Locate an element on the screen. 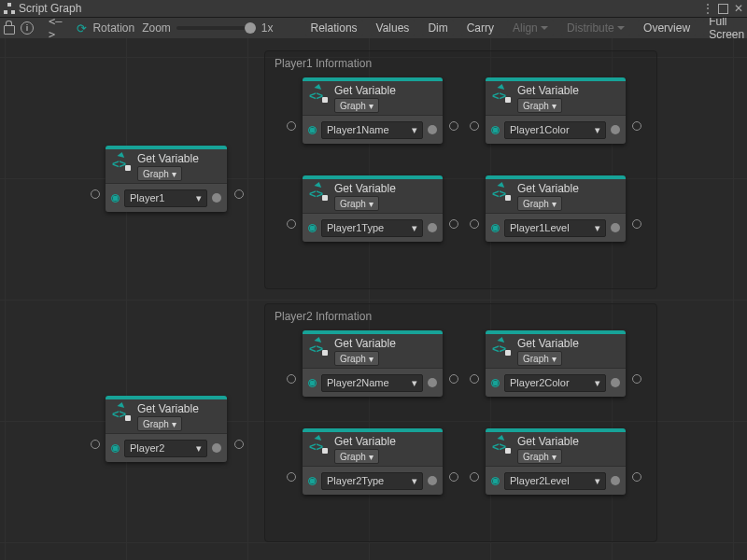 This screenshot has height=560, width=747. carry-button: Carry is located at coordinates (480, 28).